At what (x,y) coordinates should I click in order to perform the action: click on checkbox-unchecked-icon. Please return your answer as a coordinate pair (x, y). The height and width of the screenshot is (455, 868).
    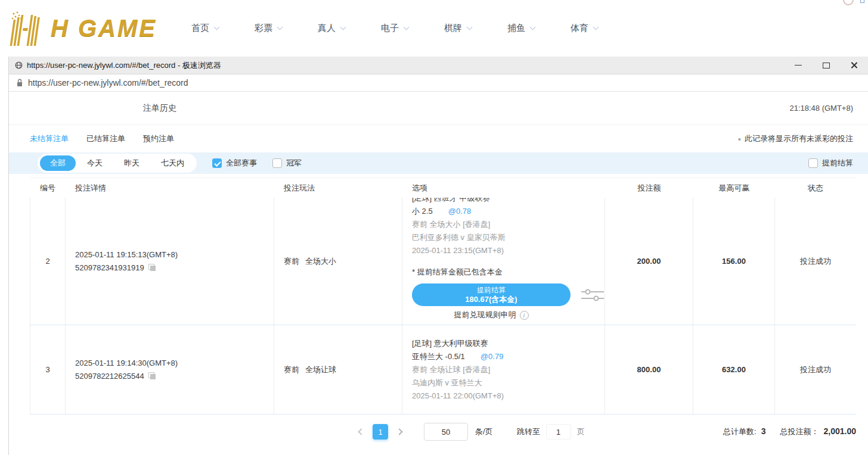
    Looking at the image, I should click on (813, 163).